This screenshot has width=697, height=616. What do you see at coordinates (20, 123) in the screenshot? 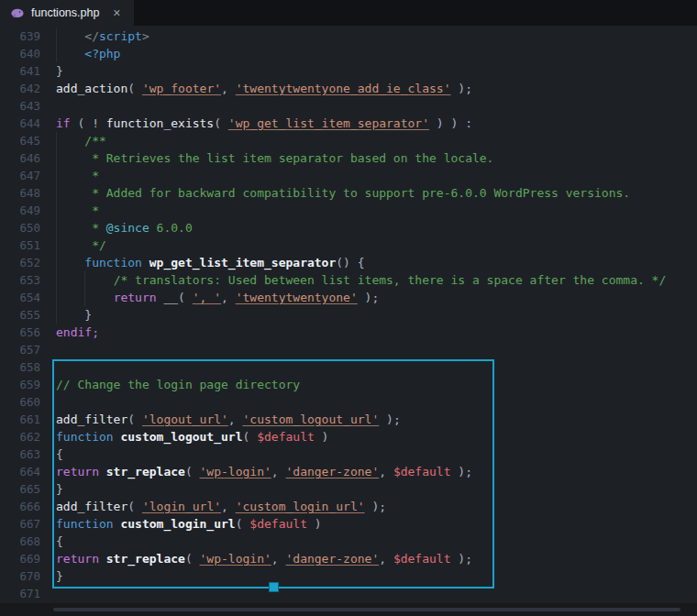
I see `line-number: 644` at bounding box center [20, 123].